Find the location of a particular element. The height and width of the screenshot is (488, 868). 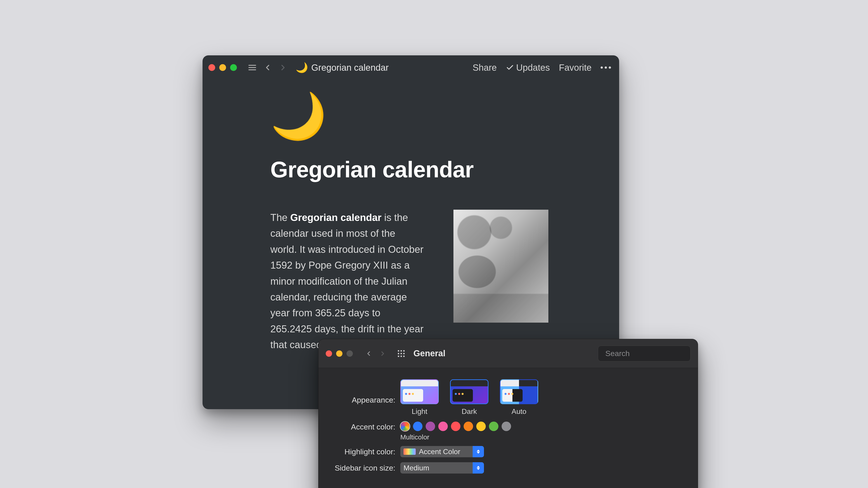

accent-color-yellow is located at coordinates (481, 426).